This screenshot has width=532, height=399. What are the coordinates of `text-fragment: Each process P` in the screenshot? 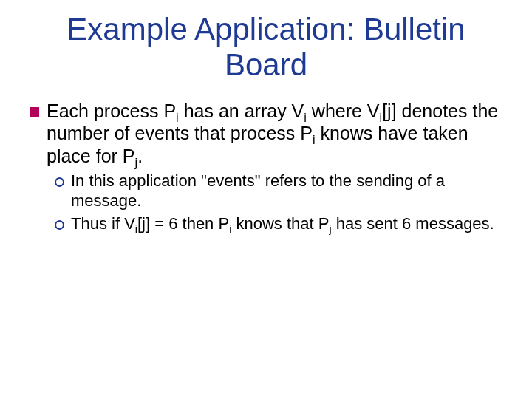 It's located at (111, 111).